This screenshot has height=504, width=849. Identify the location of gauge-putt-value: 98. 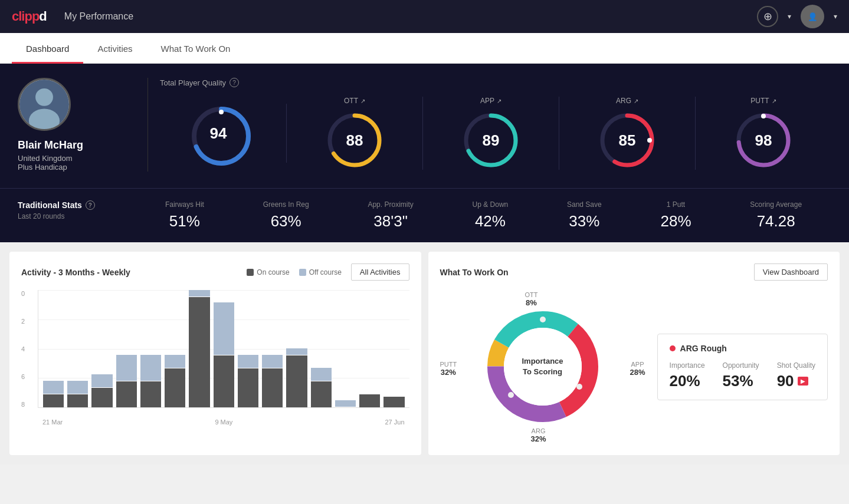
(763, 140).